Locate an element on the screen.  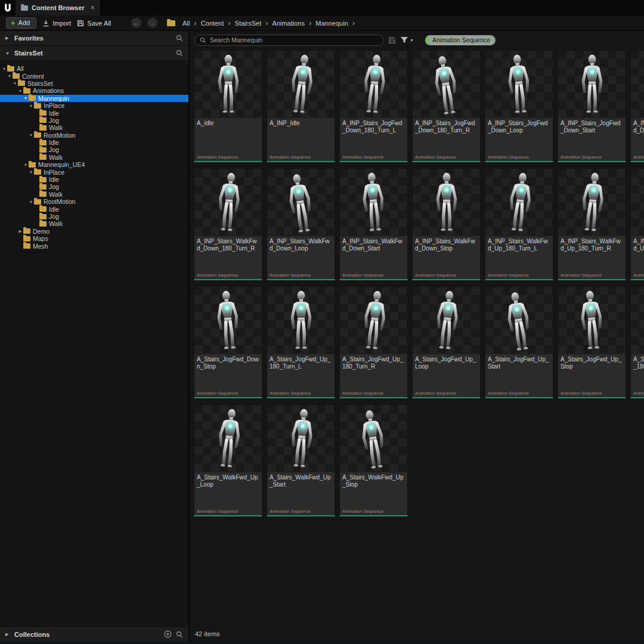
asset-tile: A_Stairs_JogFwd_Down_Stop Animation Sequ… is located at coordinates (228, 342).